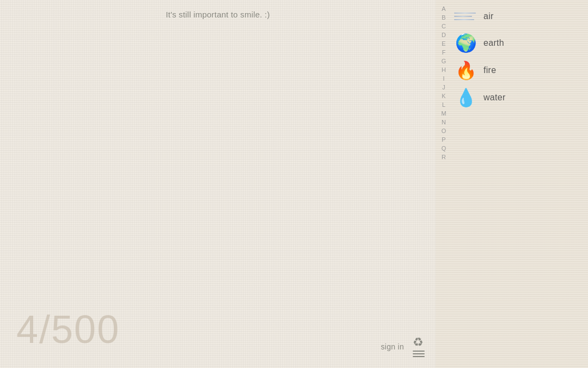 The image size is (588, 368). I want to click on alpha-letter-q: Q, so click(444, 148).